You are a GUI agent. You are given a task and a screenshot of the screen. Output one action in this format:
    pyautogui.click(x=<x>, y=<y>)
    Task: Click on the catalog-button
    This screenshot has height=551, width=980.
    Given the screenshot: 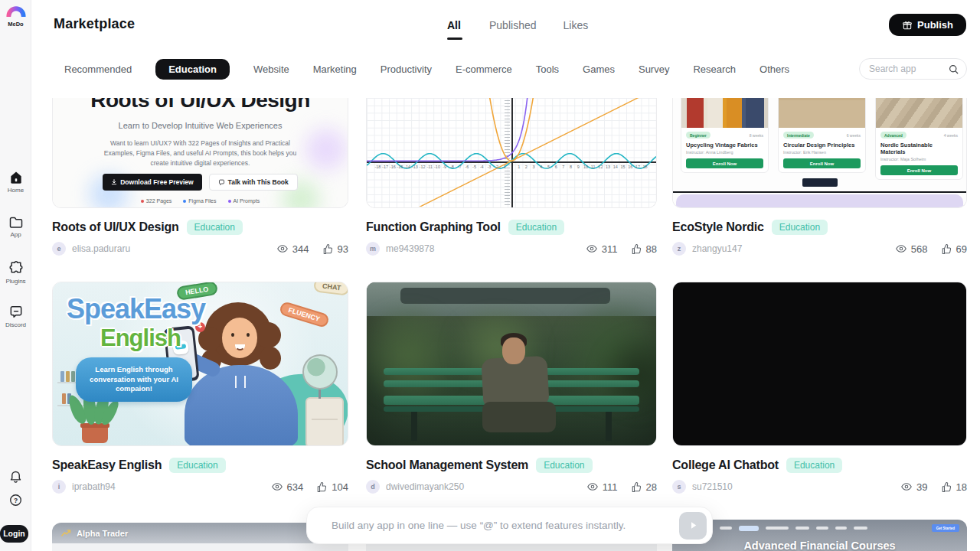 What is the action you would take?
    pyautogui.click(x=820, y=182)
    